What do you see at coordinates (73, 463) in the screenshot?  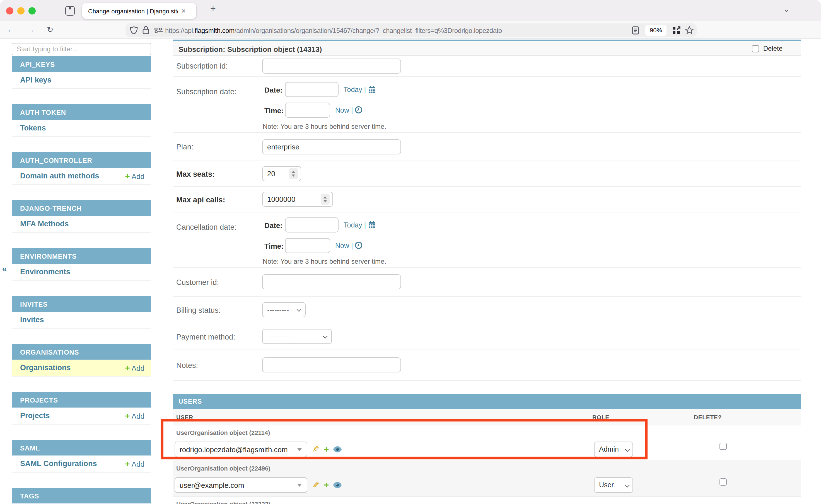 I see `sidebar-item-label: SAML Configurations` at bounding box center [73, 463].